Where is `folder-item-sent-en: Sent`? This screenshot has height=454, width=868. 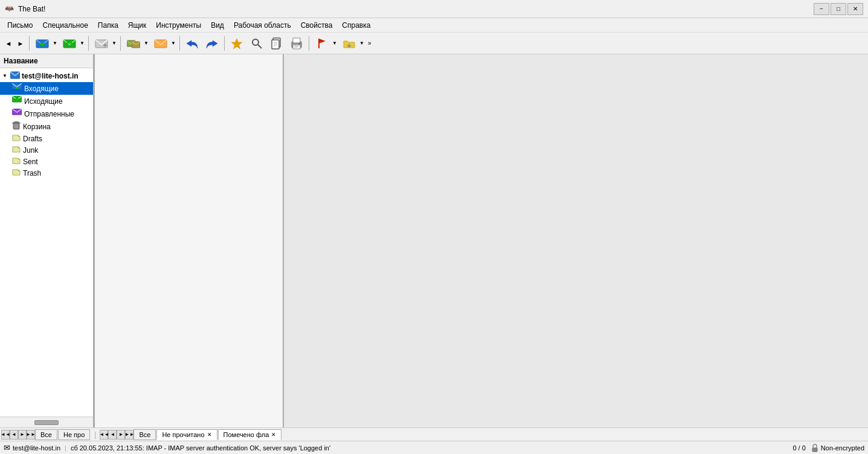
folder-item-sent-en: Sent is located at coordinates (47, 162).